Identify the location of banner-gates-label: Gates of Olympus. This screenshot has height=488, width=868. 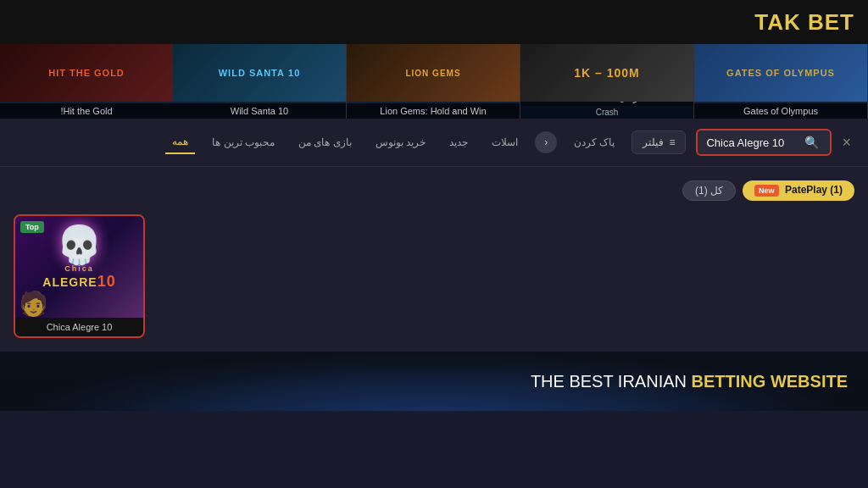
(781, 111).